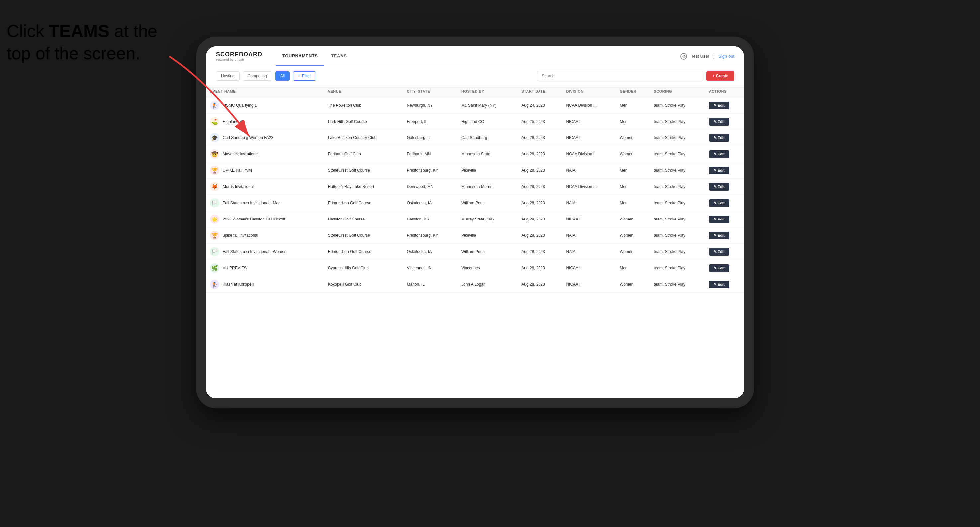 The image size is (980, 527). What do you see at coordinates (363, 252) in the screenshot?
I see `venue-cell-9: Edmundson Golf Course` at bounding box center [363, 252].